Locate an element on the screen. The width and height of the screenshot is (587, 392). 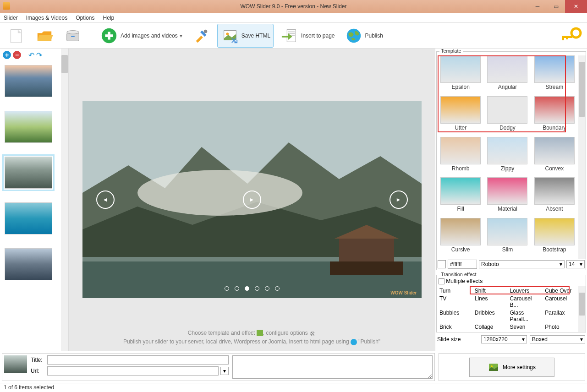
template-epsilon: Epsilon is located at coordinates (461, 75).